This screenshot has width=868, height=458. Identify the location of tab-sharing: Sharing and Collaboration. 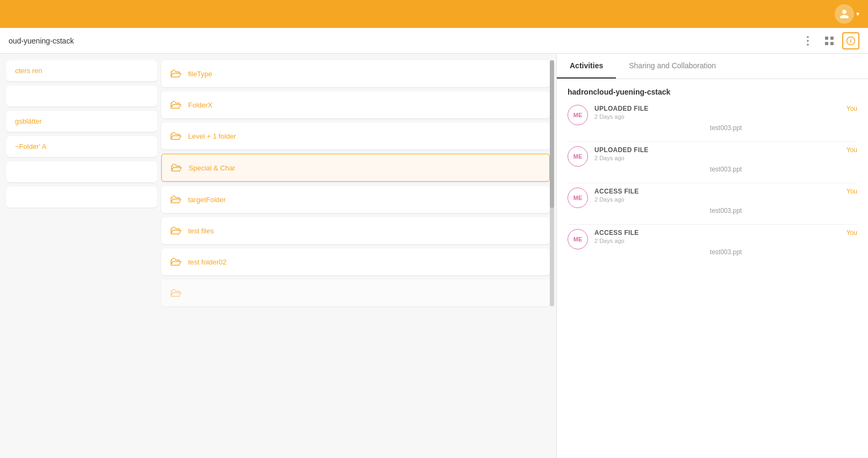
(672, 66).